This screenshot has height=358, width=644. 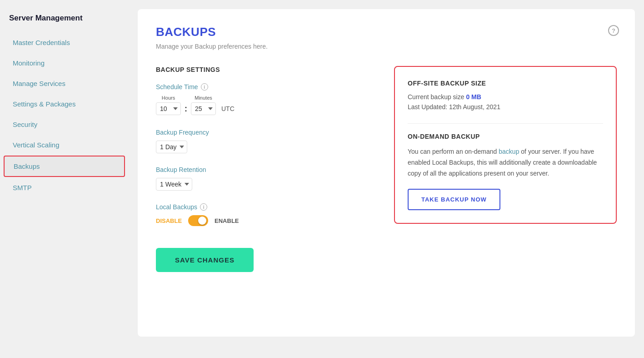 What do you see at coordinates (65, 187) in the screenshot?
I see `sidebar-item-smtp: SMTP` at bounding box center [65, 187].